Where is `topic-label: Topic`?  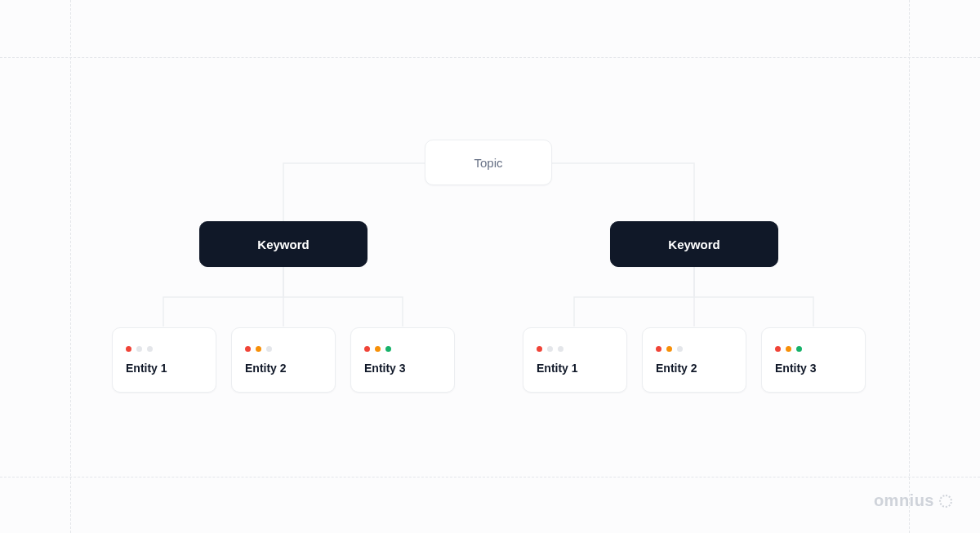
topic-label: Topic is located at coordinates (488, 163).